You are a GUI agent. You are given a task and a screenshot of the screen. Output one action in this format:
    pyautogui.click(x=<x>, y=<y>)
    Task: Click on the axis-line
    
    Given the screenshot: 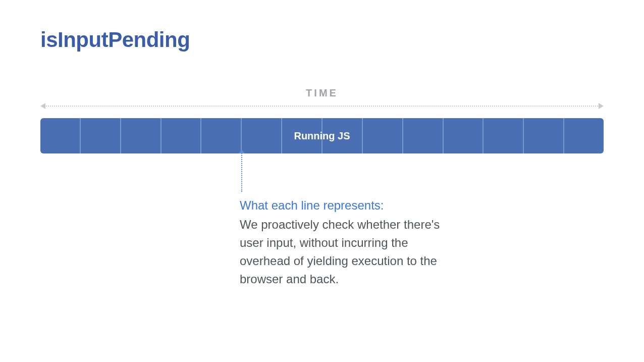 What is the action you would take?
    pyautogui.click(x=322, y=106)
    